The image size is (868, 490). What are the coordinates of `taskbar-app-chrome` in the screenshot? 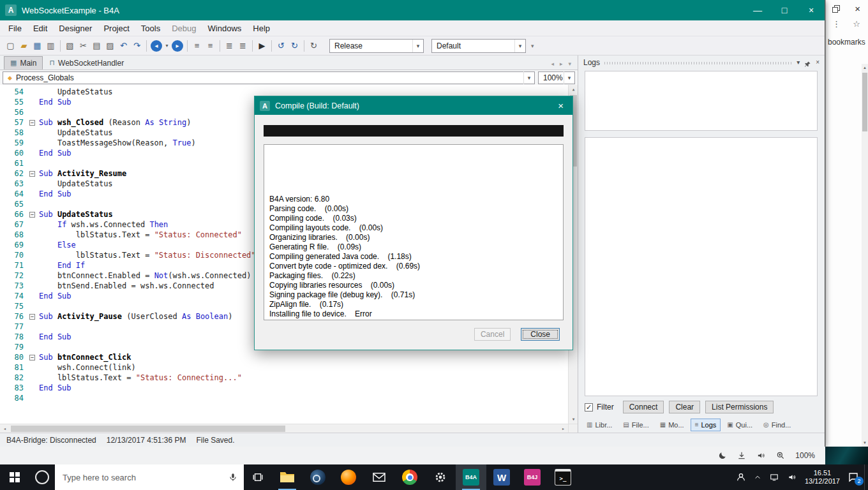 It's located at (410, 477).